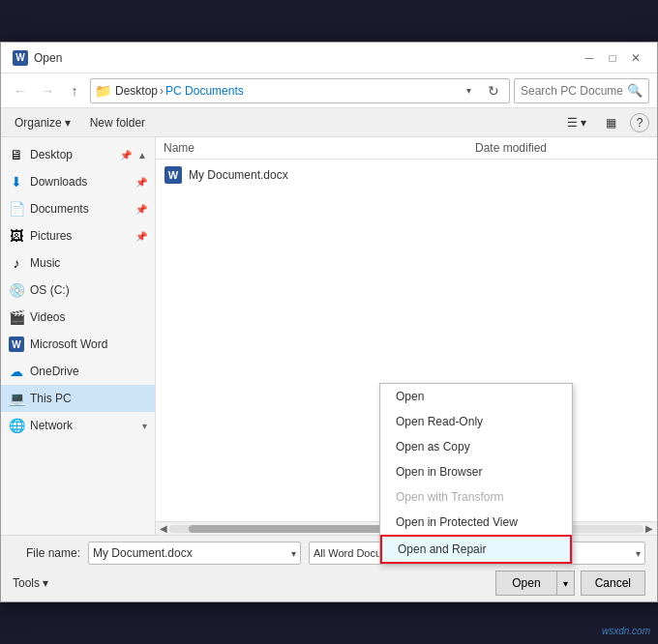 The width and height of the screenshot is (658, 644). Describe the element at coordinates (476, 447) in the screenshot. I see `dropdown-item-as-copy: Open as Copy` at that location.